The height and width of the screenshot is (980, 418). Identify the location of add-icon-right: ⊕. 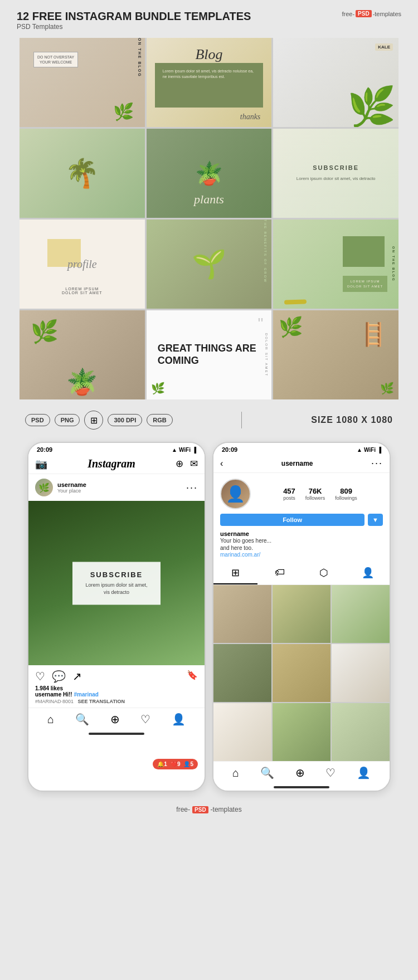
(300, 773).